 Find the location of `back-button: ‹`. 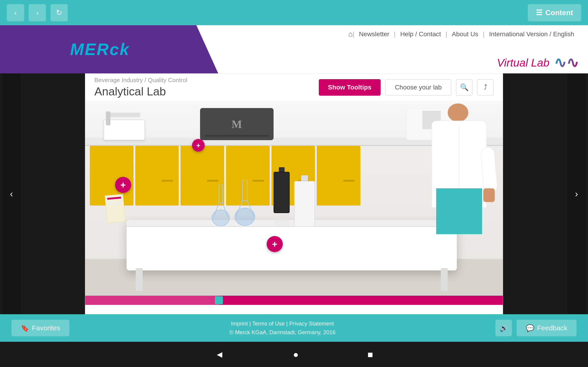

back-button: ‹ is located at coordinates (16, 13).